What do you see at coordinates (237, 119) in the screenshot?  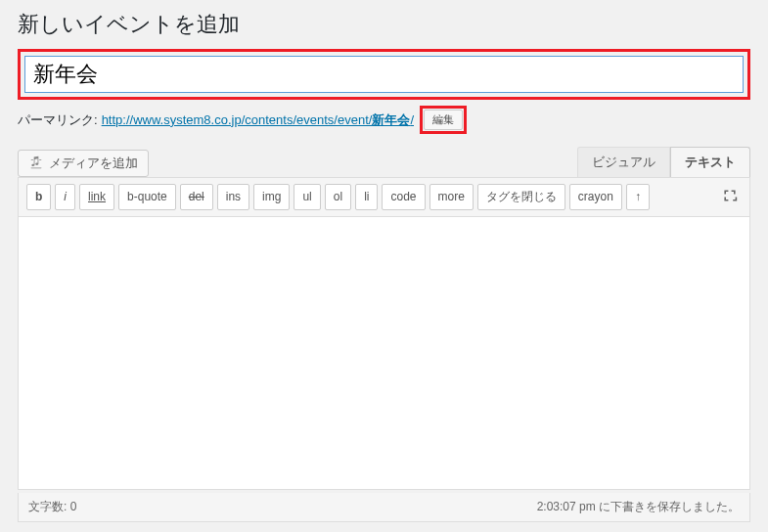 I see `permalink-url-prefix: http://www.system8.co.jp/contents/events…` at bounding box center [237, 119].